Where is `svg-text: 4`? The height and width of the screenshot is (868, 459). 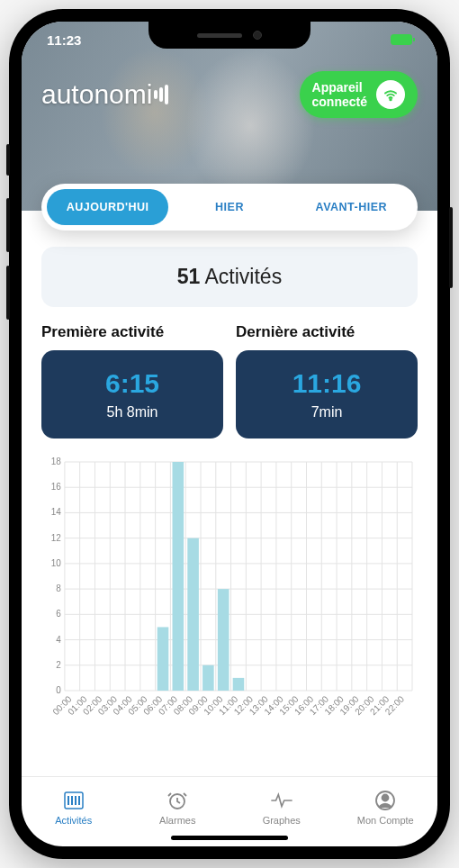 svg-text: 4 is located at coordinates (58, 639).